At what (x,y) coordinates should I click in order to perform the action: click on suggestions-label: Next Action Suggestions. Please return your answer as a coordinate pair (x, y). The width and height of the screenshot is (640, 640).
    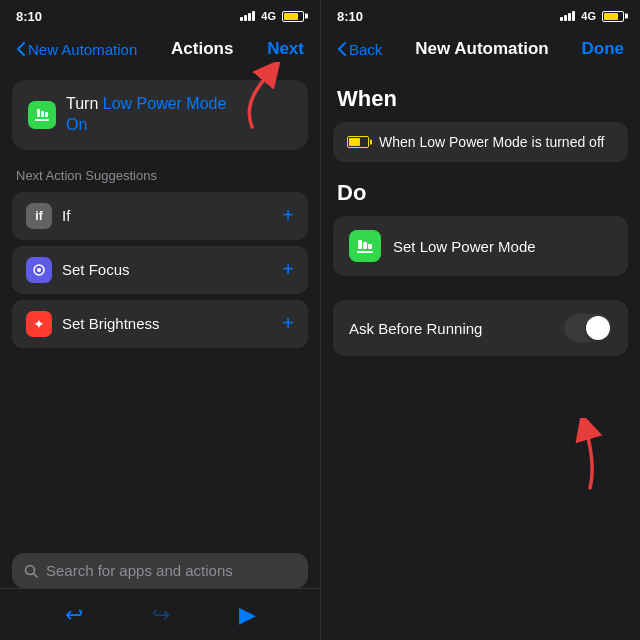
    Looking at the image, I should click on (160, 174).